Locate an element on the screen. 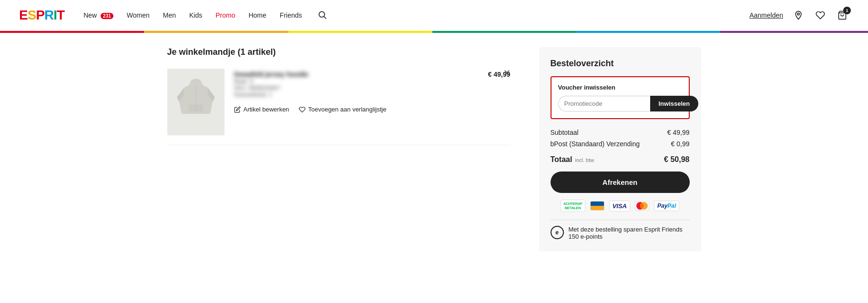 This screenshot has height=303, width=868. product-meta-qty: Hoeveelheid: 1 is located at coordinates (271, 95).